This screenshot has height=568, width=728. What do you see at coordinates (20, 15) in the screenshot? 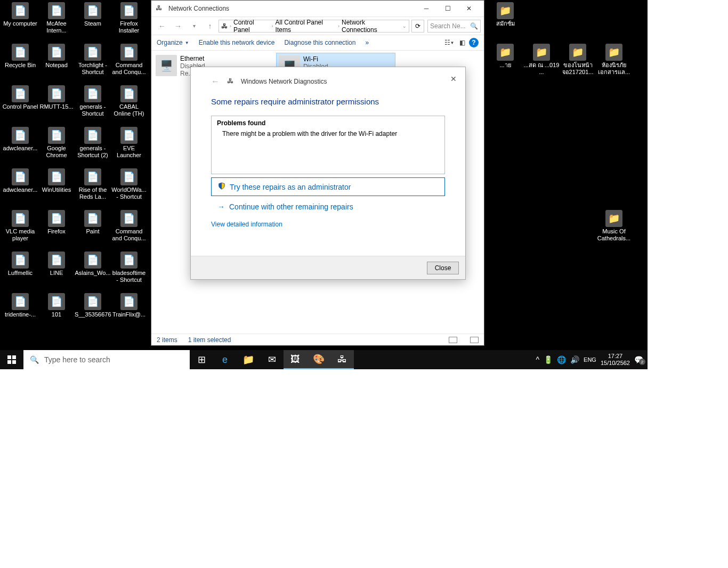
I see `desktop-icon: 📄My computer` at bounding box center [20, 15].